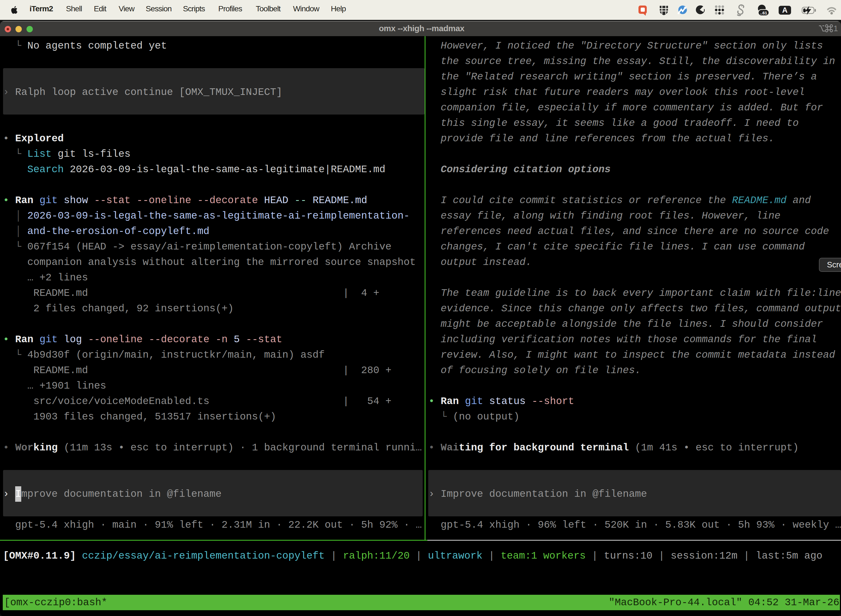 Image resolution: width=841 pixels, height=616 pixels. I want to click on svg-text: ..61, so click(763, 13).